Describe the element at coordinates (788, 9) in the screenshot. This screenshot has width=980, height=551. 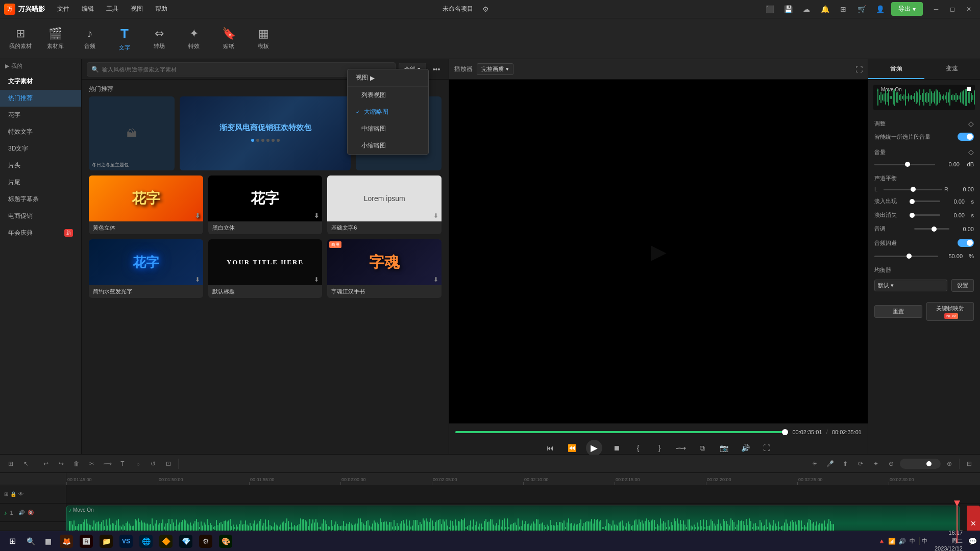
I see `save-icon: 💾` at that location.